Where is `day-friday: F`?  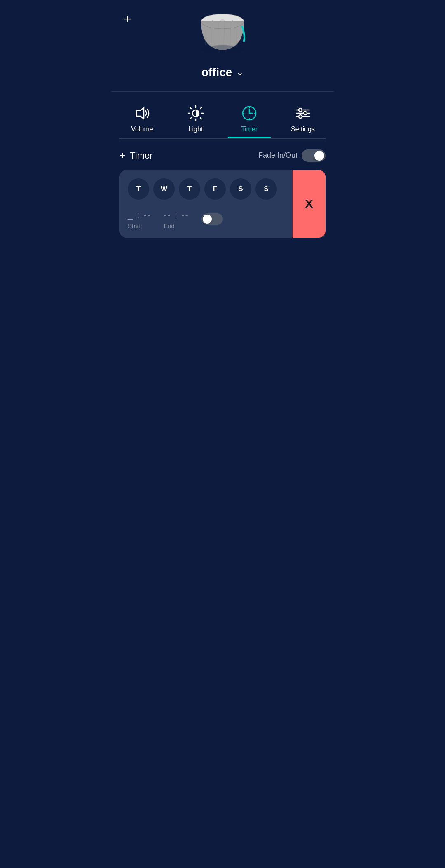 day-friday: F is located at coordinates (215, 189).